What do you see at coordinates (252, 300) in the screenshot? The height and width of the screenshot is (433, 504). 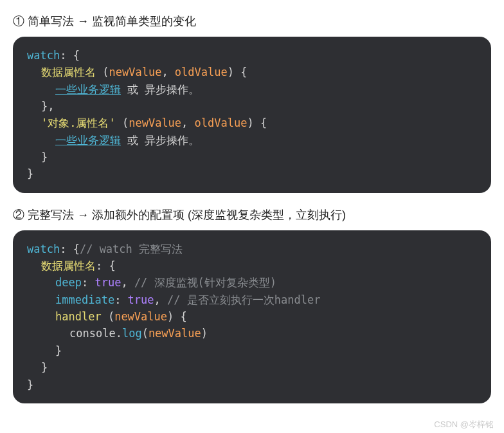 I see `code-line: immediate: true, // 是否立刻执行一次handler` at bounding box center [252, 300].